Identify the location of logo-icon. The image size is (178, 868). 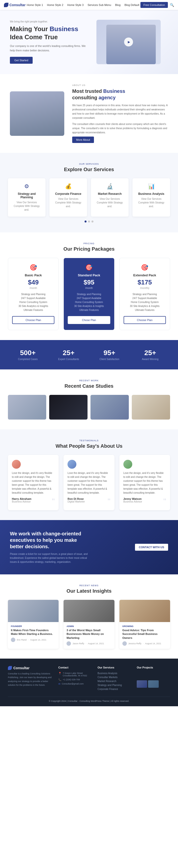
(6, 5).